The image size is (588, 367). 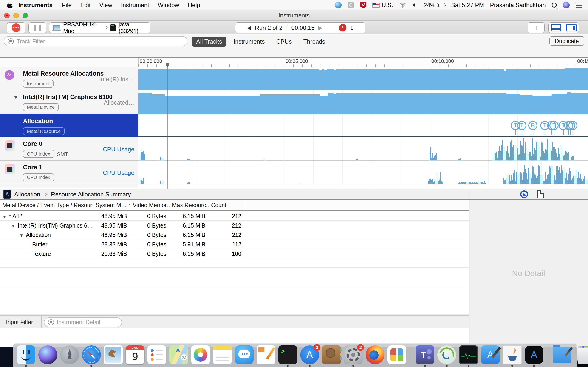 I want to click on apple-logo-icon, so click(x=10, y=5).